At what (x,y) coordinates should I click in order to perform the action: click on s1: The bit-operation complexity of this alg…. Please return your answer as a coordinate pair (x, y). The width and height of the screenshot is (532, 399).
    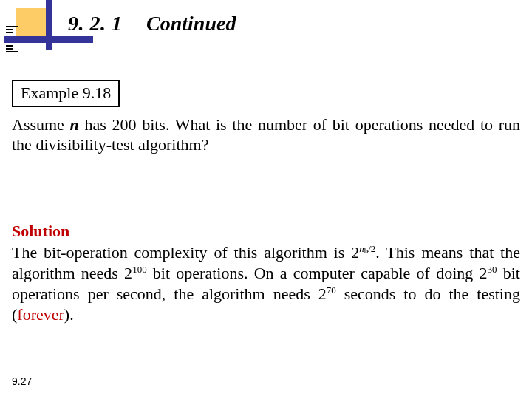
    Looking at the image, I should click on (185, 253).